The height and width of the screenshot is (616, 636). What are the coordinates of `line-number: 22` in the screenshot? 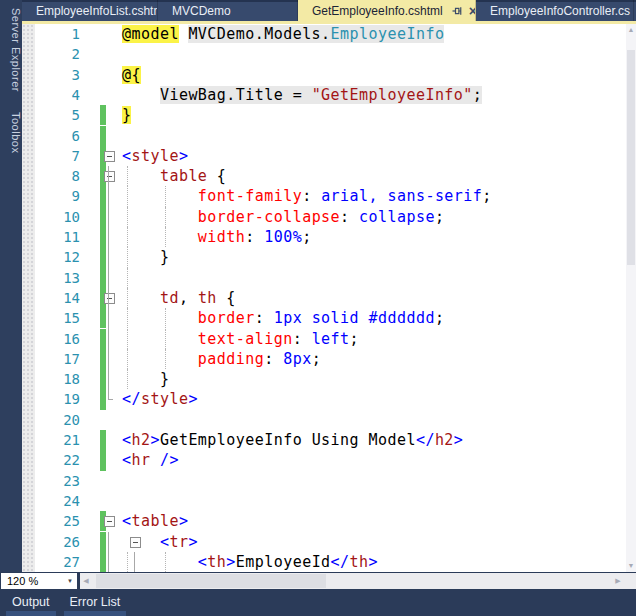 It's located at (58, 460).